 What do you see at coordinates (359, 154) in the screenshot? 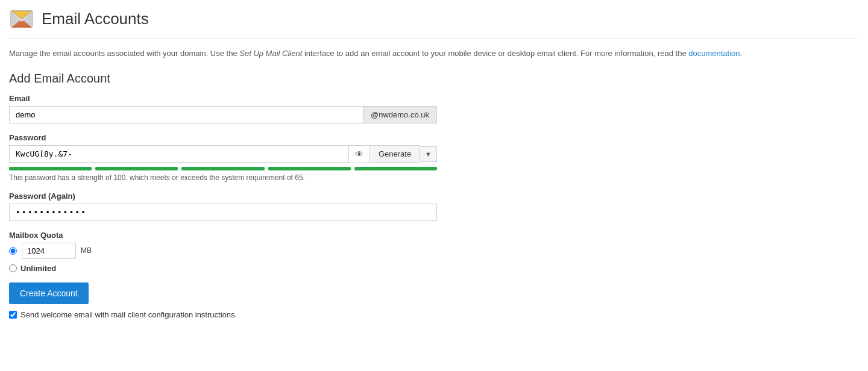
I see `toggle-password-button: 👁` at bounding box center [359, 154].